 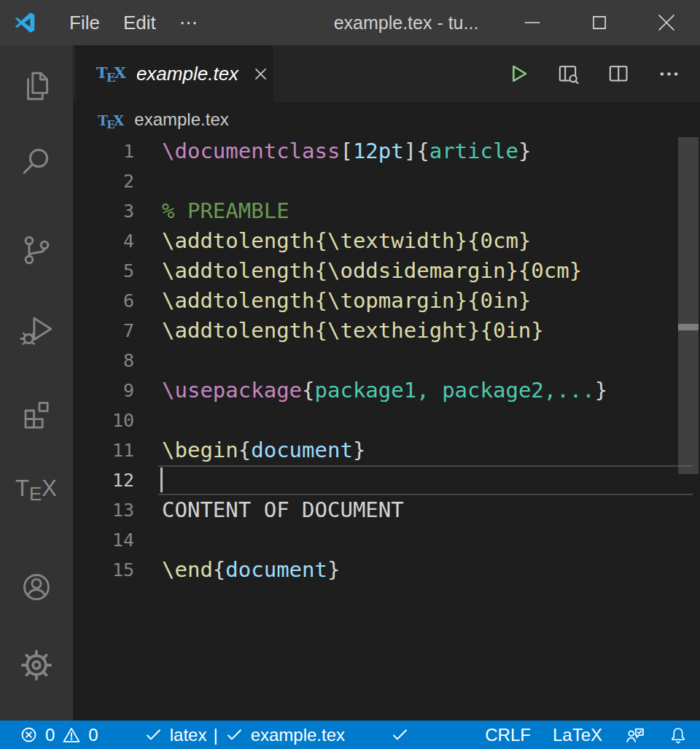 What do you see at coordinates (226, 211) in the screenshot?
I see `code-line-content: % PREAMBLE` at bounding box center [226, 211].